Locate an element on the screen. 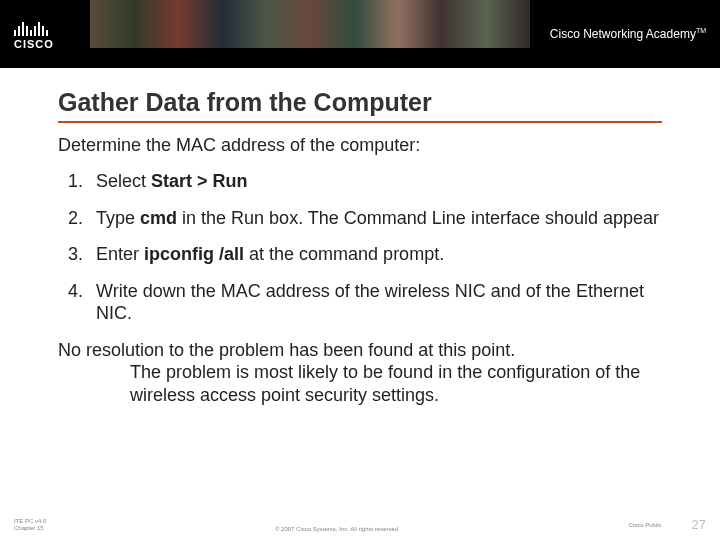 Image resolution: width=720 pixels, height=540 pixels. step-text-pre: Write down the MAC address of the wirele… is located at coordinates (370, 302).